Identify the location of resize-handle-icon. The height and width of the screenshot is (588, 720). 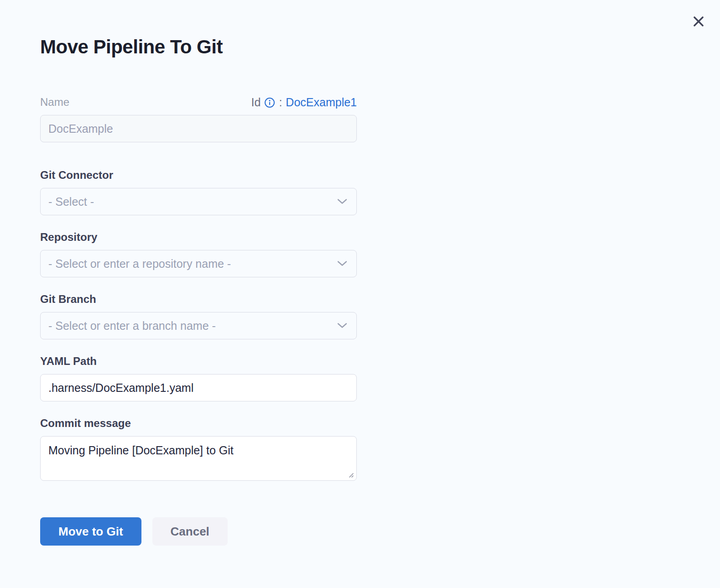
(351, 475).